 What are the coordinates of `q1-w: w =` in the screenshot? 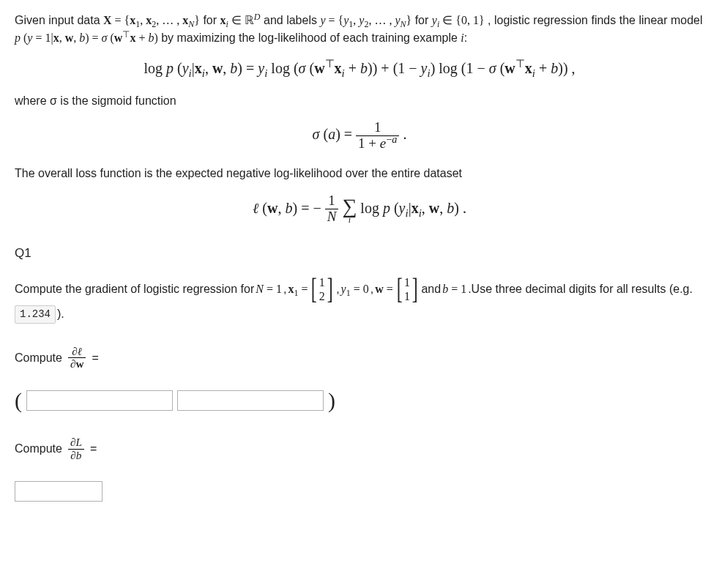 It's located at (384, 289).